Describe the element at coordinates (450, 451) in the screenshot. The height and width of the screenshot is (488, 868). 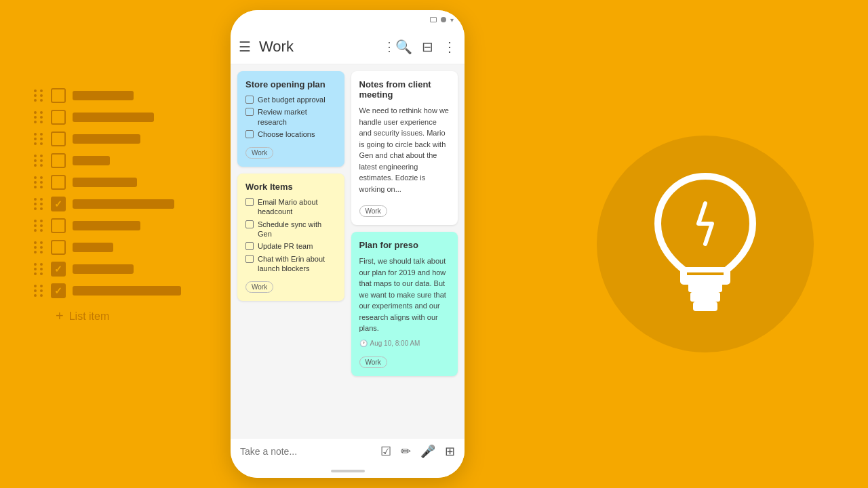
I see `image-icon: ⊞` at that location.